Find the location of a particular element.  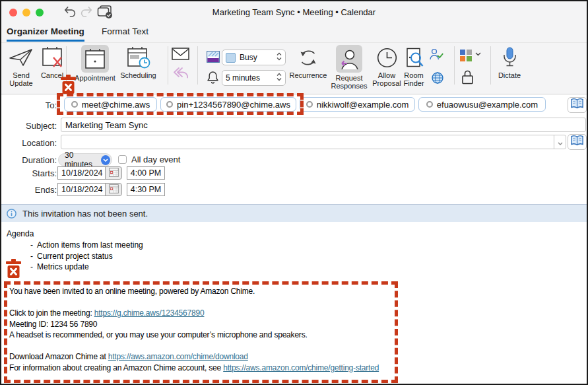

agenda-item-text: Current project status is located at coordinates (75, 256).